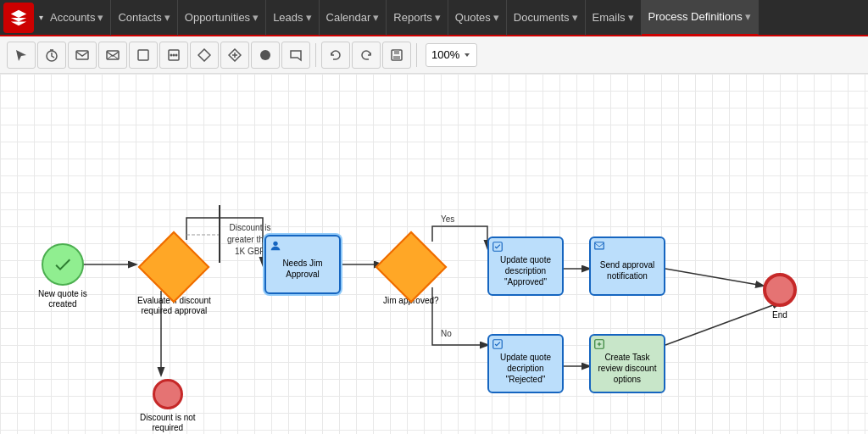 The image size is (868, 434). What do you see at coordinates (77, 18) in the screenshot?
I see `nav-accounts: Accounts ▾` at bounding box center [77, 18].